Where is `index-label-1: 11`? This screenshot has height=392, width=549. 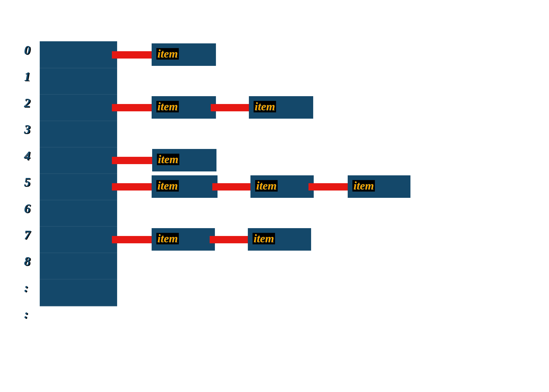 index-label-1: 11 is located at coordinates (27, 76).